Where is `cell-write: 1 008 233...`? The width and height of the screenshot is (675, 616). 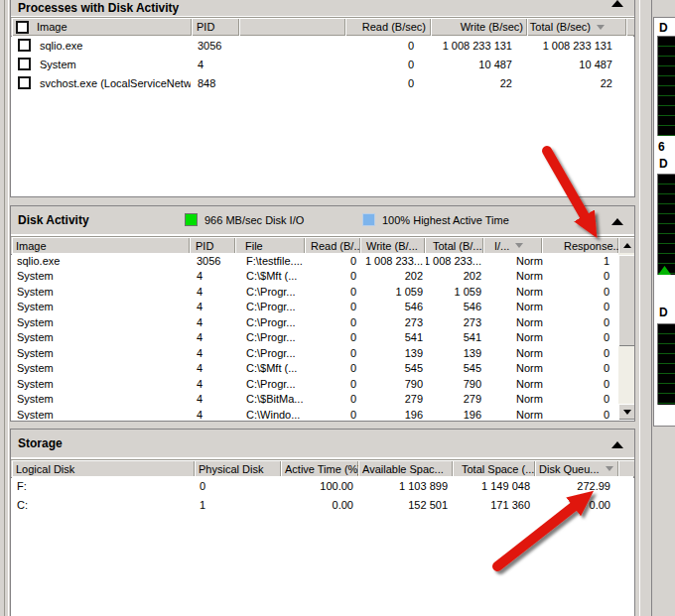
cell-write: 1 008 233... is located at coordinates (393, 261).